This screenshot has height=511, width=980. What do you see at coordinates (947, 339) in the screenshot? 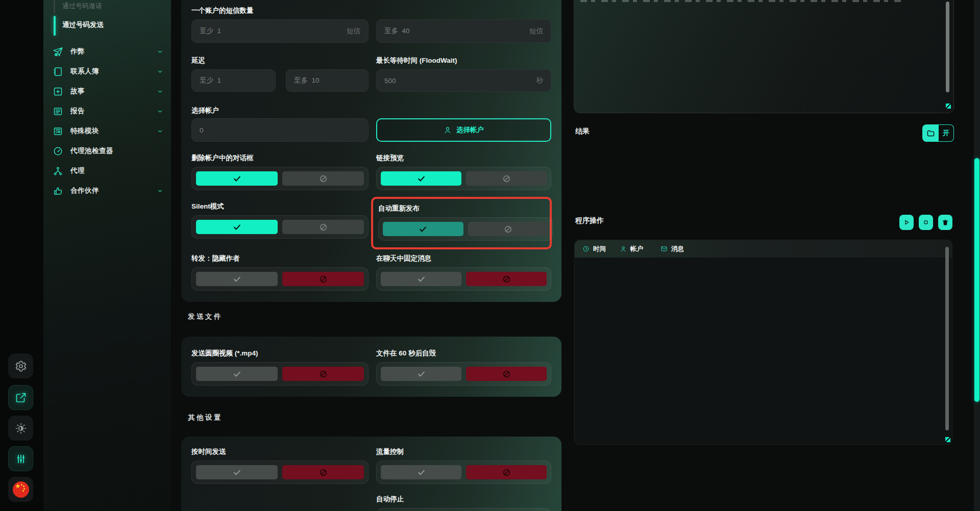
I see `table-scrollbar` at bounding box center [947, 339].